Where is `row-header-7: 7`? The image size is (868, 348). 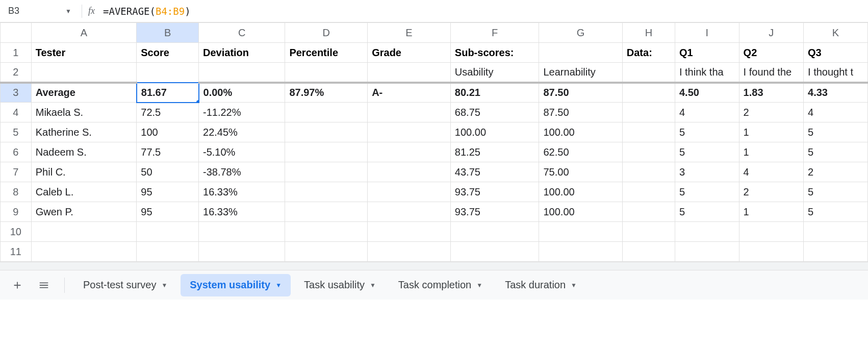 row-header-7: 7 is located at coordinates (16, 172).